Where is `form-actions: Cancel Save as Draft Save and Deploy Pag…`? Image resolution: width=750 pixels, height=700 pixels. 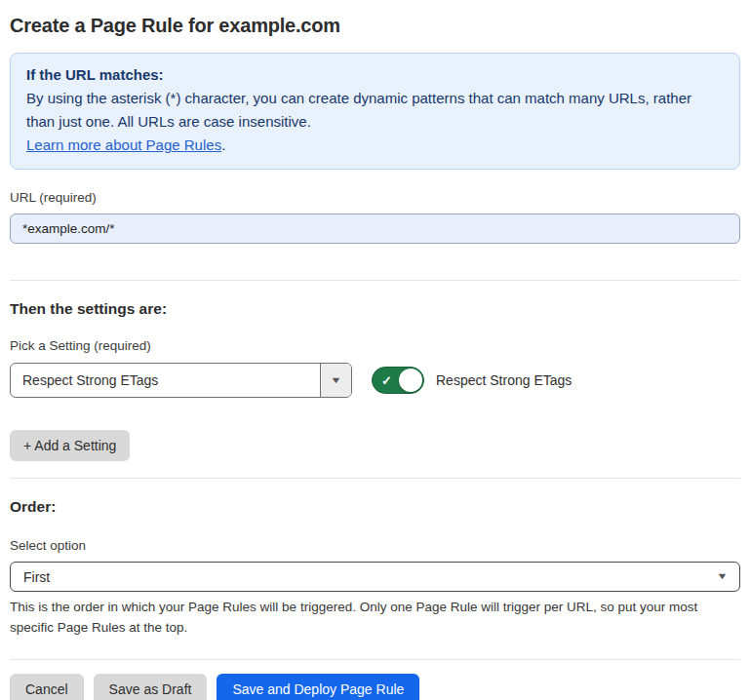
form-actions: Cancel Save as Draft Save and Deploy Pag… is located at coordinates (375, 686).